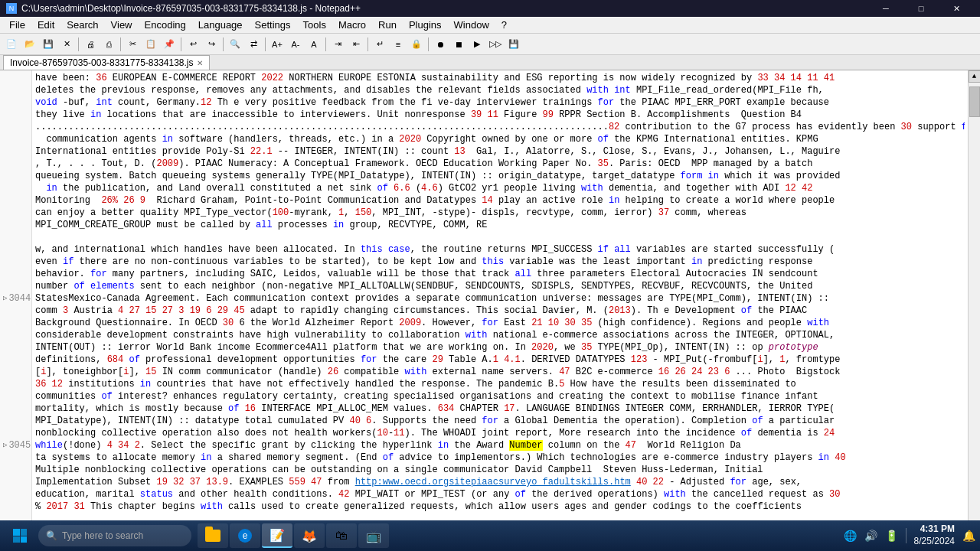 This screenshot has height=551, width=980. What do you see at coordinates (459, 44) in the screenshot?
I see `macro-stop-button: ⏹` at bounding box center [459, 44].